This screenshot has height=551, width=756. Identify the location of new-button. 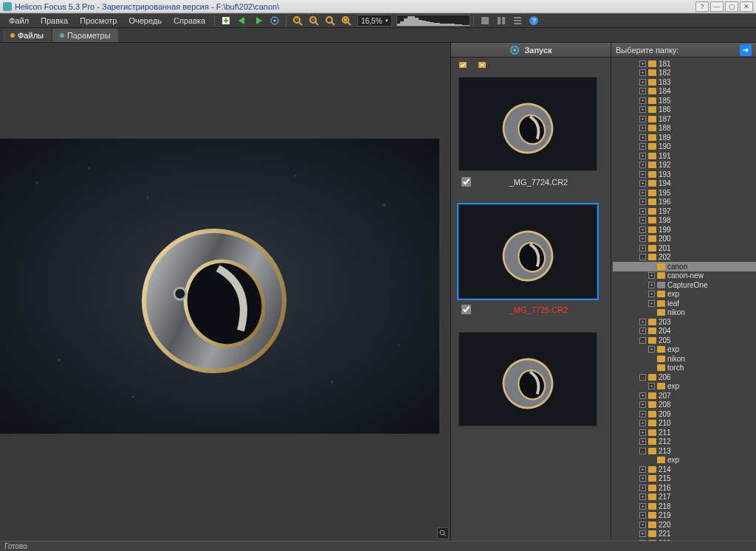
(226, 21).